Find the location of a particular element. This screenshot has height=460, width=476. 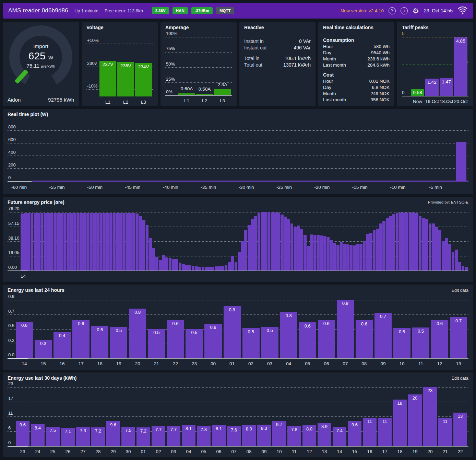

last30-x-label: 12 is located at coordinates (309, 452).